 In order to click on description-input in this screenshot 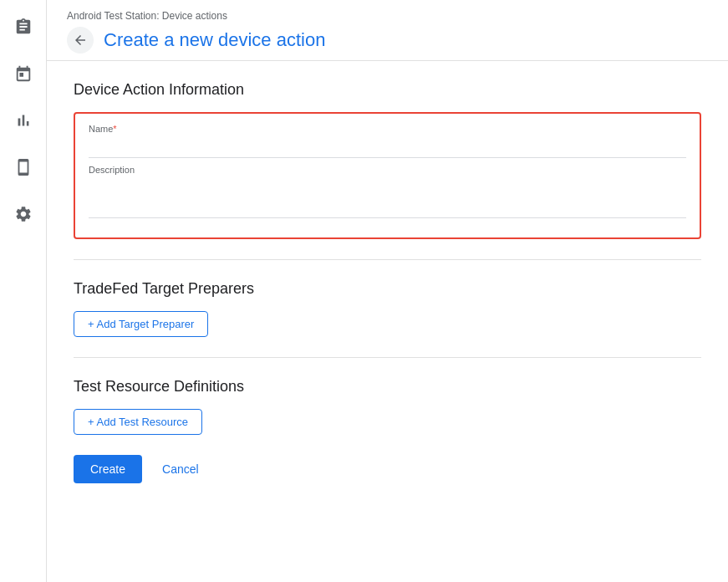, I will do `click(388, 198)`.